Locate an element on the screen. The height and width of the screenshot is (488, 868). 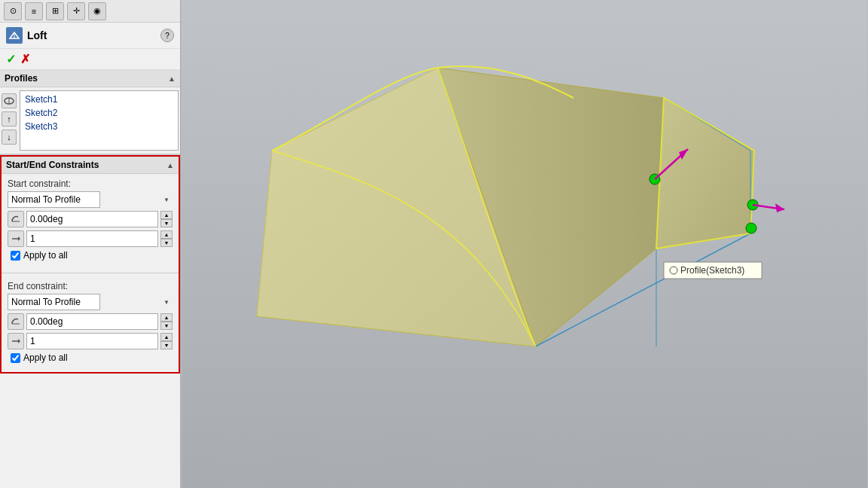
start-apply-all-row: Apply to all is located at coordinates (90, 255).